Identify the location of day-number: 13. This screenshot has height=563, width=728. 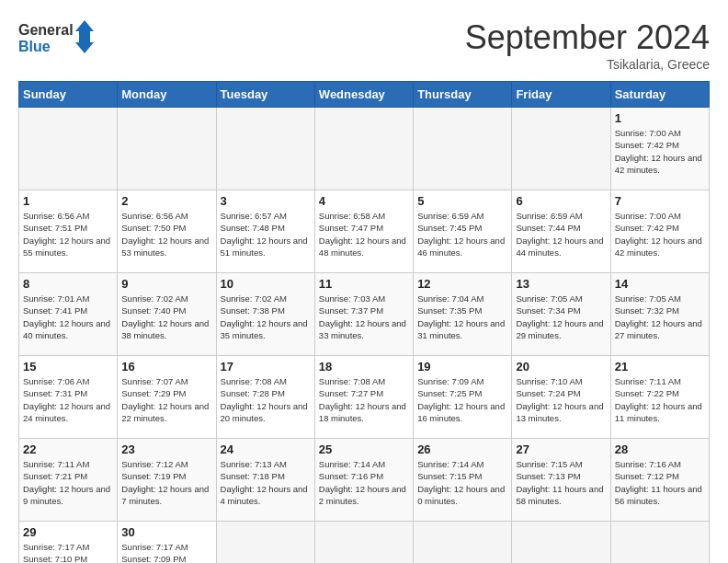
(561, 283).